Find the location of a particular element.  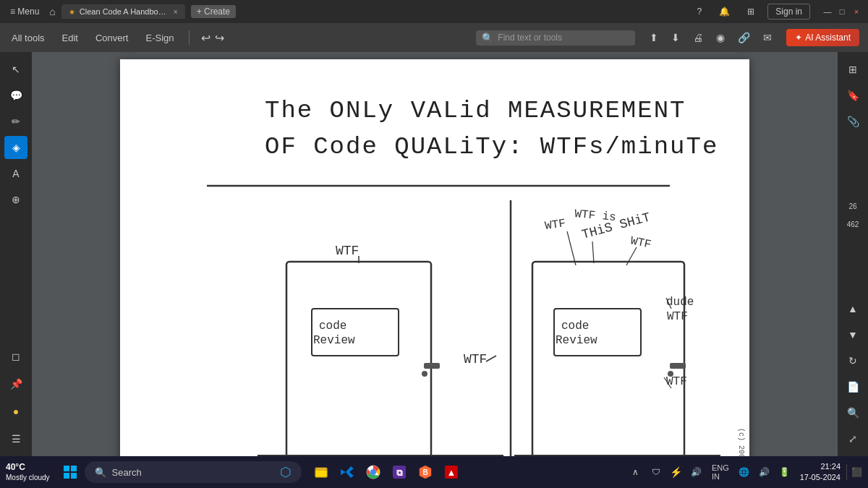

search-bar: 🔍 is located at coordinates (556, 38).